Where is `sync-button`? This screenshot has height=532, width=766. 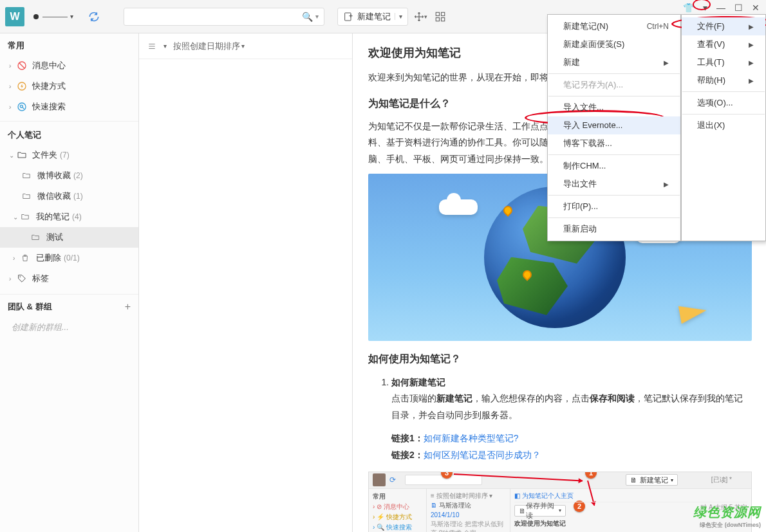 sync-button is located at coordinates (94, 17).